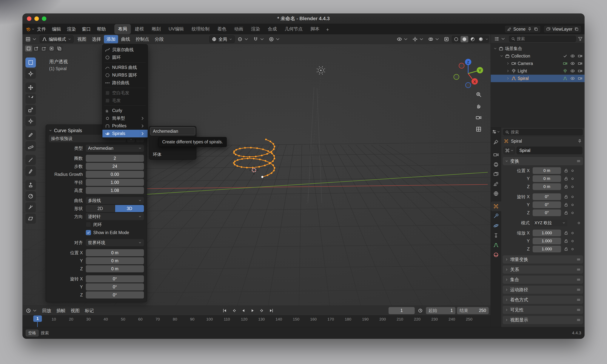 The image size is (607, 364). What do you see at coordinates (402, 311) in the screenshot?
I see `current-frame-field: 1` at bounding box center [402, 311].